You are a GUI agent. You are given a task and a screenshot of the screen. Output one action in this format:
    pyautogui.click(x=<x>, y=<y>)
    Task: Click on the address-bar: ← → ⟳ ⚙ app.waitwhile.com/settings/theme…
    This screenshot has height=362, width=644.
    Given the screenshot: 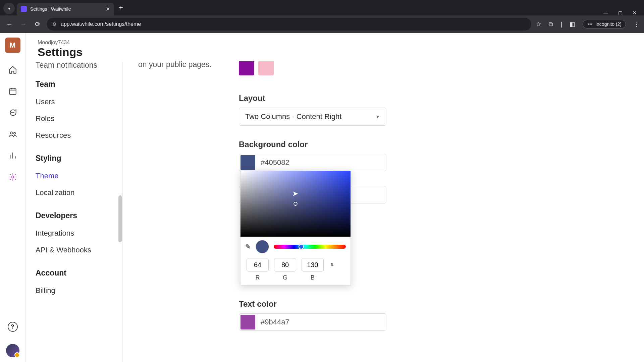 What is the action you would take?
    pyautogui.click(x=322, y=24)
    